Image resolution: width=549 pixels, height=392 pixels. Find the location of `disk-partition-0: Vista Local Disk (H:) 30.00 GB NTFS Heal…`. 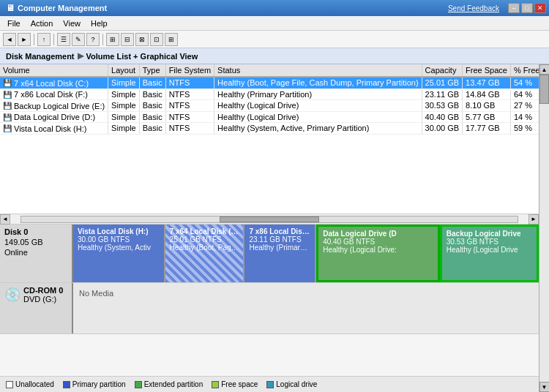

disk-partition-0: Vista Local Disk (H:) 30.00 GB NTFS Heal… is located at coordinates (119, 253).